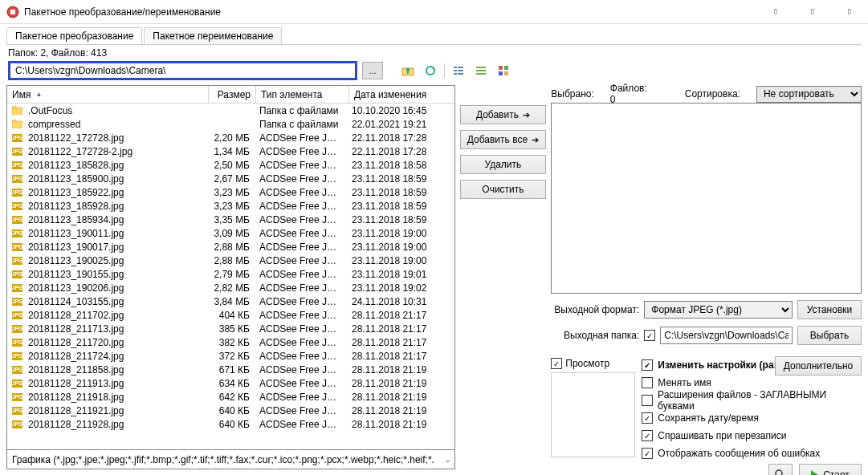  I want to click on table-row: JPG20181123_185900.jpg2,67 МБACDSee Free…, so click(231, 178).